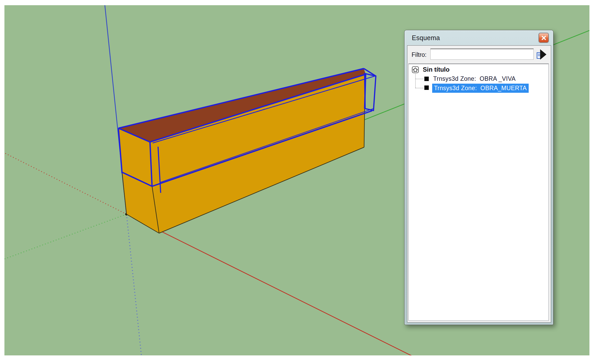 The image size is (597, 364). I want to click on model-house-icon, so click(415, 70).